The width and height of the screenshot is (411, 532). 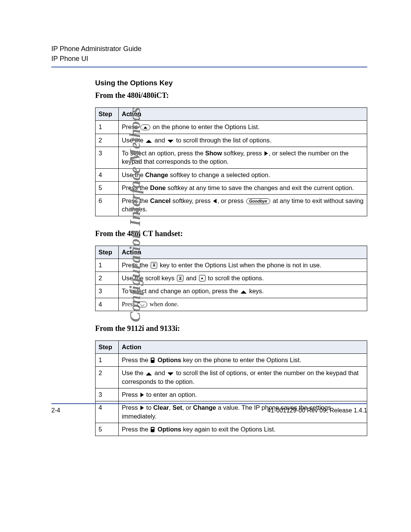 What do you see at coordinates (231, 395) in the screenshot?
I see `table-row: 3Press to enter an option.` at bounding box center [231, 395].